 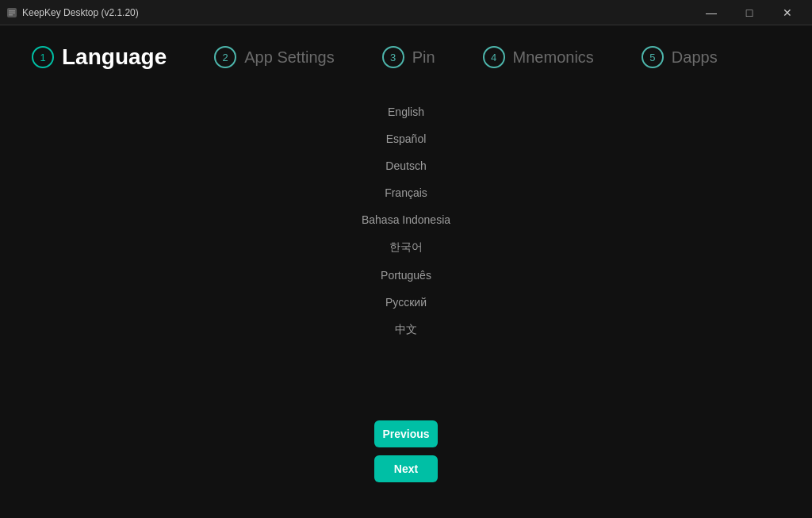 I want to click on step-1-number: 1, so click(x=43, y=57).